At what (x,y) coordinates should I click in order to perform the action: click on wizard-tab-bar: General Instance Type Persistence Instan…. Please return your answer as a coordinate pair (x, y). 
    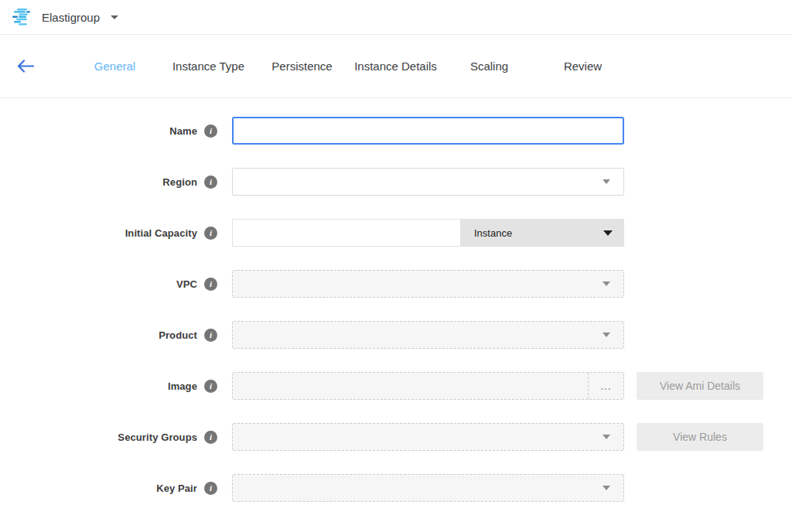
    Looking at the image, I should click on (396, 66).